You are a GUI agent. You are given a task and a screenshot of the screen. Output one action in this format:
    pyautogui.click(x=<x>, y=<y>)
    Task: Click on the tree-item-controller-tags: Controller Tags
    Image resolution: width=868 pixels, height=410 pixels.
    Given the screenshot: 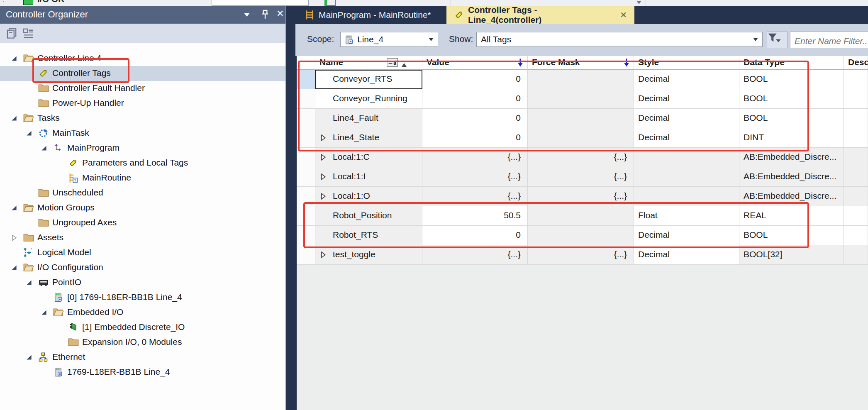 What is the action you would take?
    pyautogui.click(x=143, y=73)
    